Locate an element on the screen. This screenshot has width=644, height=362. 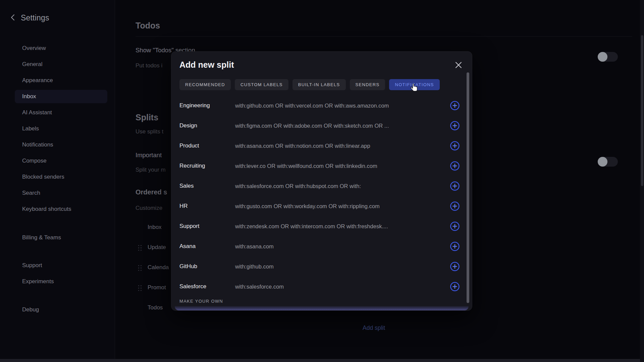
sidebar-item-blocked-senders: Blocked senders is located at coordinates (61, 177).